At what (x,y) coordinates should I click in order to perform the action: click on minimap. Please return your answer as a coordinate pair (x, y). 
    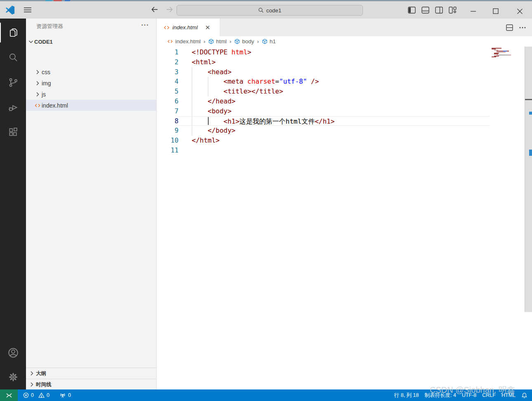
    Looking at the image, I should click on (507, 53).